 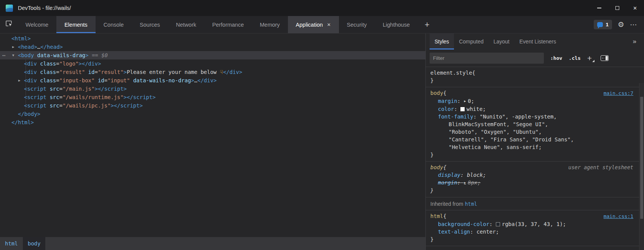 What do you see at coordinates (599, 8) in the screenshot?
I see `minimize-button` at bounding box center [599, 8].